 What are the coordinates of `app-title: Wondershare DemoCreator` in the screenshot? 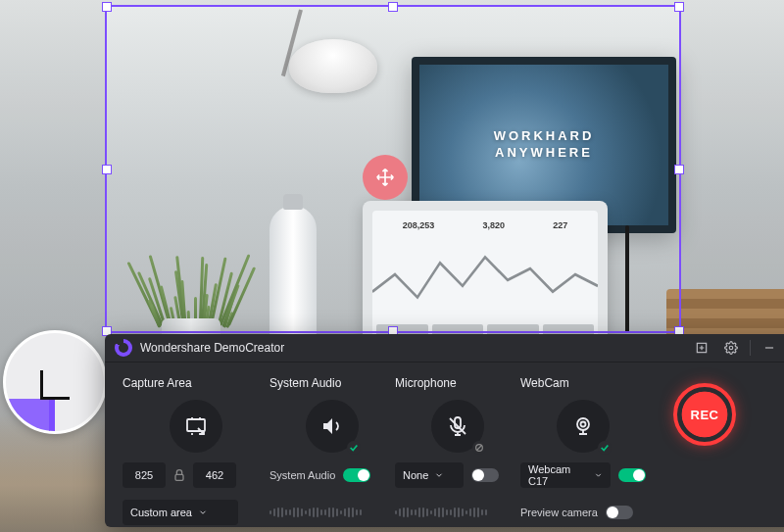 It's located at (212, 348).